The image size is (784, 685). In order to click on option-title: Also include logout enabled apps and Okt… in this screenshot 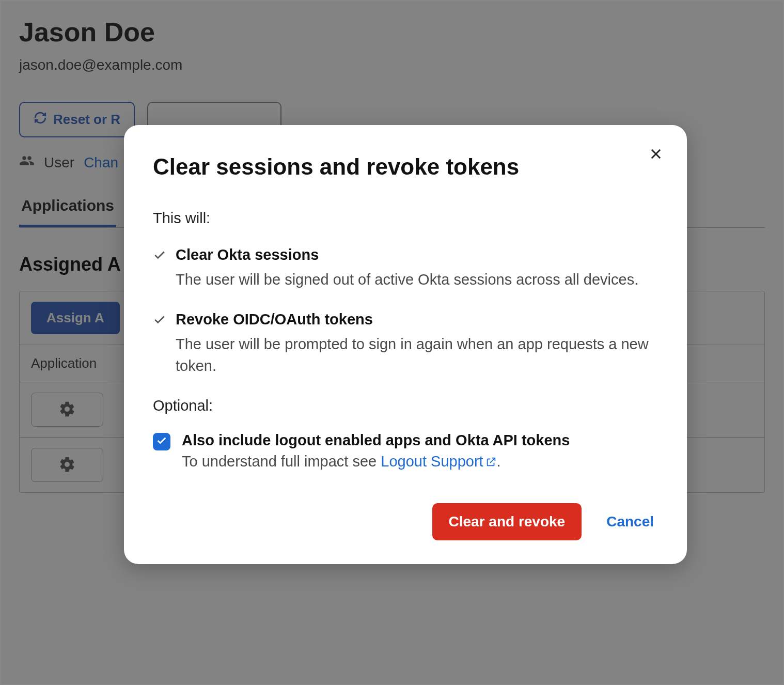, I will do `click(376, 440)`.